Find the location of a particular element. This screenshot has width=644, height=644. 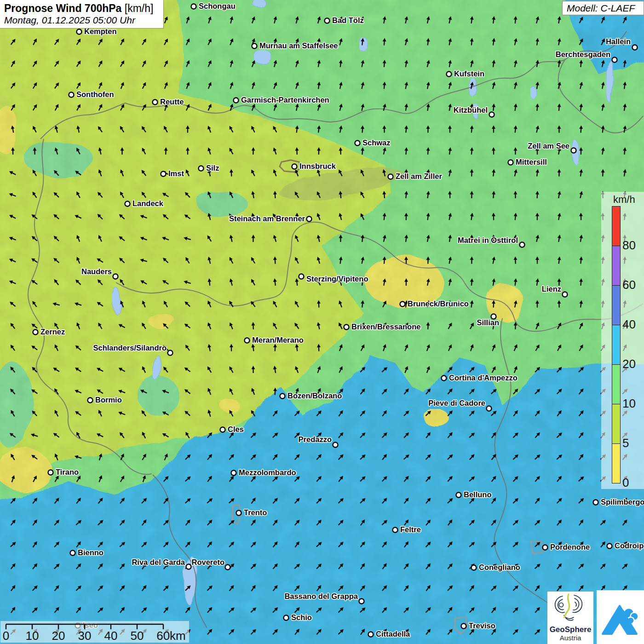

geosphere-contour-icon is located at coordinates (570, 608).